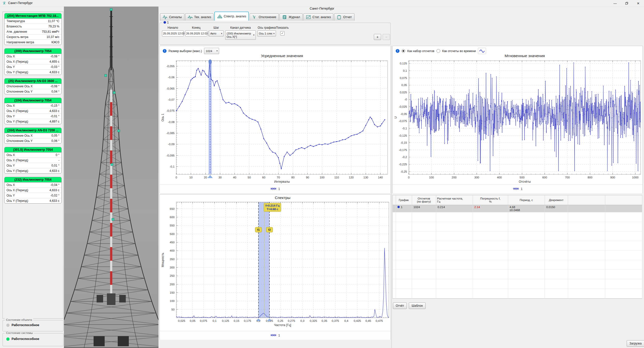  I want to click on sensor-card-title: (164) Инклинометр AN-D3 7200 ..., so click(33, 130).